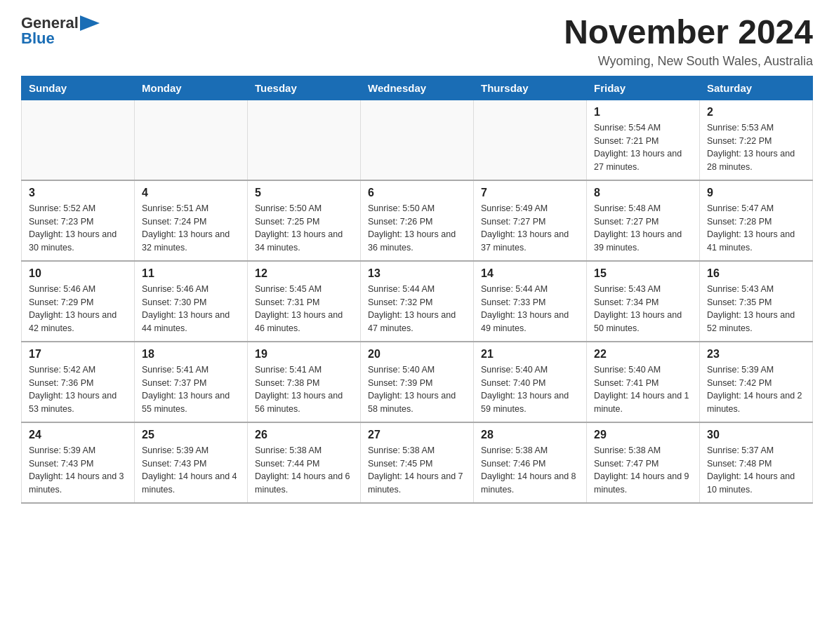 Image resolution: width=834 pixels, height=644 pixels. What do you see at coordinates (417, 140) in the screenshot?
I see `calendar-week-row: 1Sunrise: 5:54 AMSunset: 7:21 PMDaylight…` at bounding box center [417, 140].